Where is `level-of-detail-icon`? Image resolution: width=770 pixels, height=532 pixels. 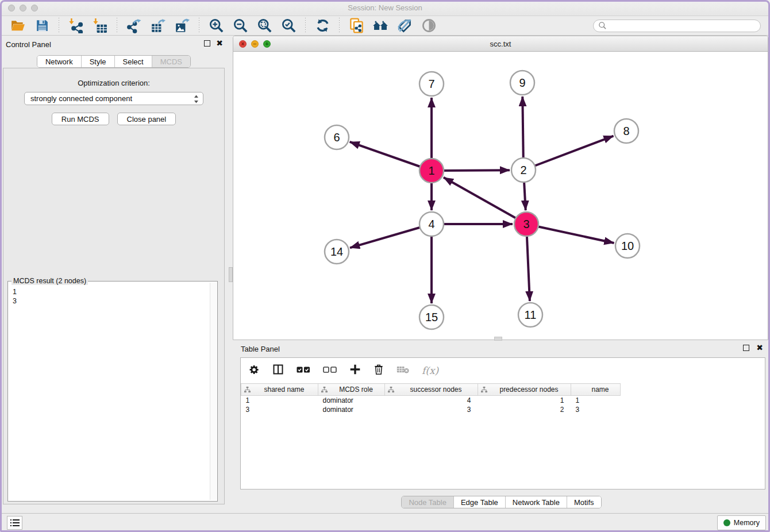
level-of-detail-icon is located at coordinates (429, 26).